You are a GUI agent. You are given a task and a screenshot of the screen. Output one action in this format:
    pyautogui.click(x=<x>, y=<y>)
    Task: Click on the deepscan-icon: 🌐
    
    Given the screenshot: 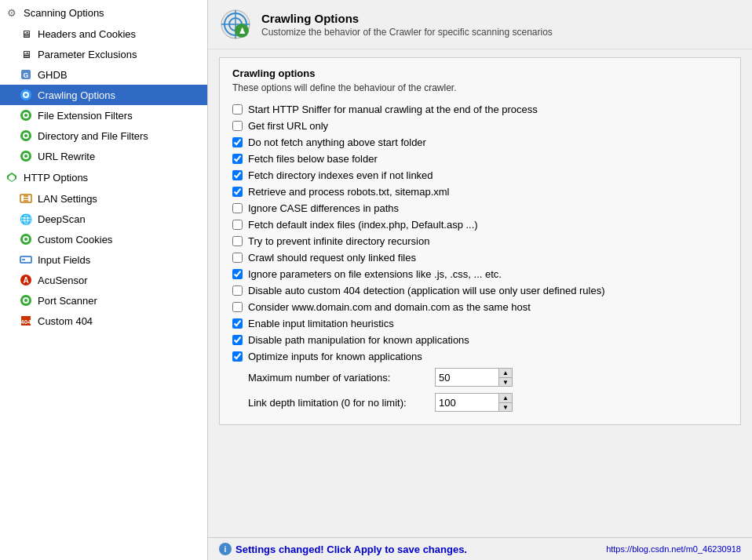 What is the action you would take?
    pyautogui.click(x=26, y=219)
    